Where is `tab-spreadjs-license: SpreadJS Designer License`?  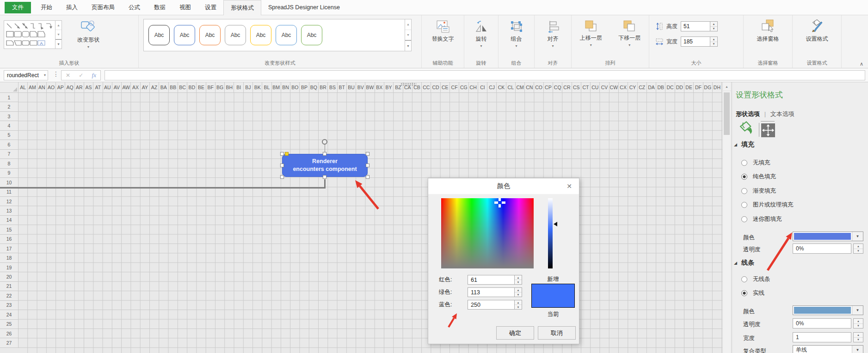
tab-spreadjs-license: SpreadJS Designer License is located at coordinates (304, 7).